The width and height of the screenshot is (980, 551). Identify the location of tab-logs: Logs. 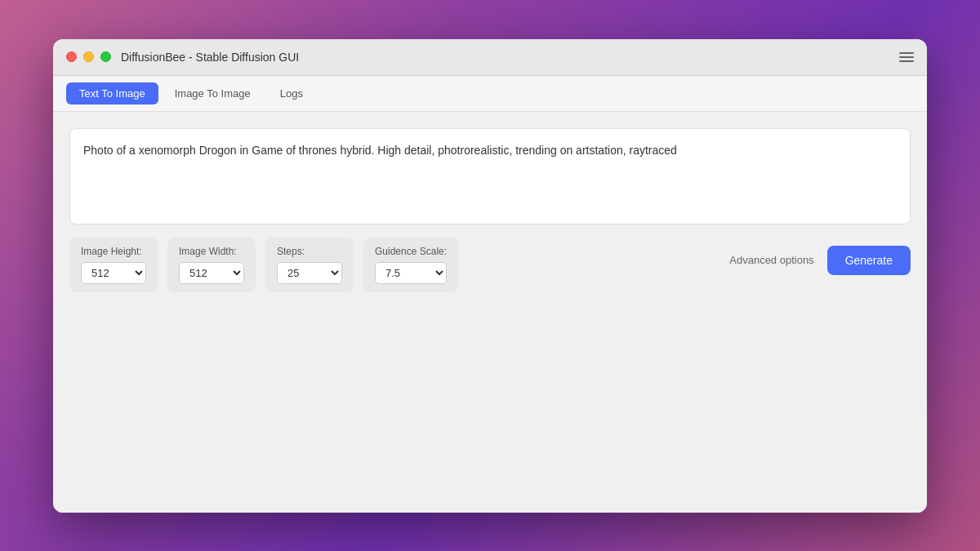
(292, 93).